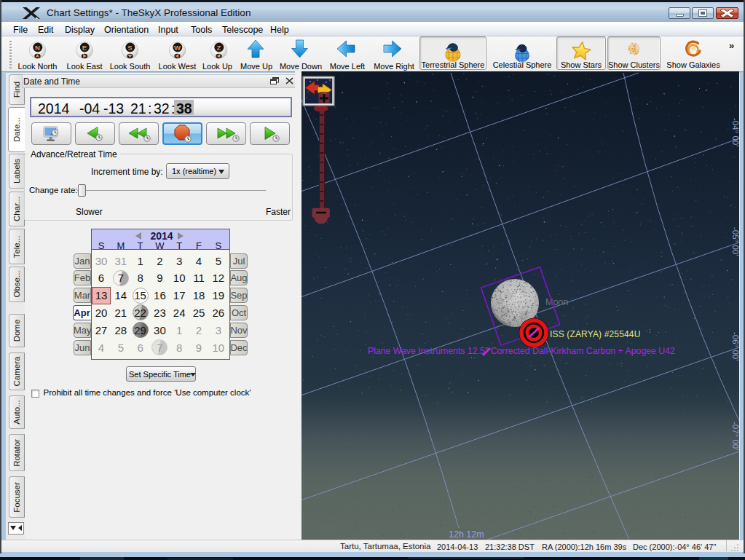  I want to click on svg-text: -04° 00', so click(736, 133).